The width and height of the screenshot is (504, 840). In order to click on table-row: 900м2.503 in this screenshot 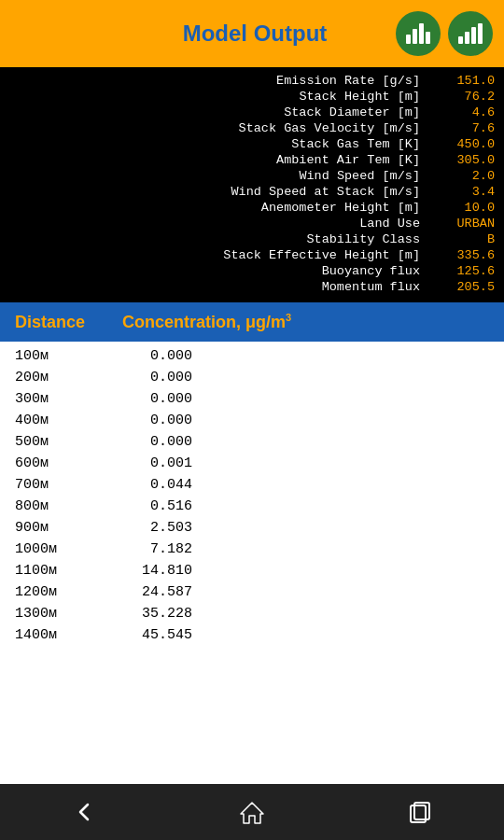, I will do `click(252, 528)`.